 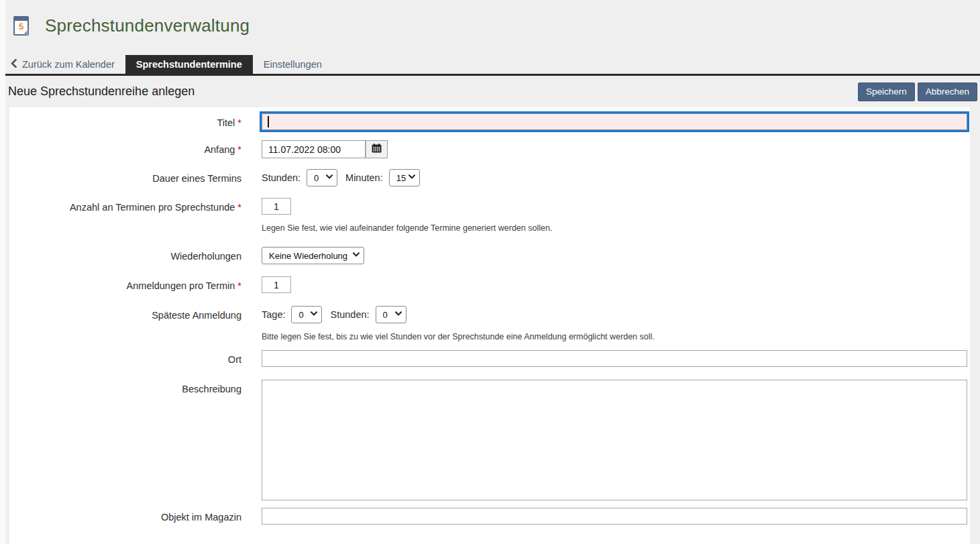 I want to click on calendar-icon, so click(x=377, y=149).